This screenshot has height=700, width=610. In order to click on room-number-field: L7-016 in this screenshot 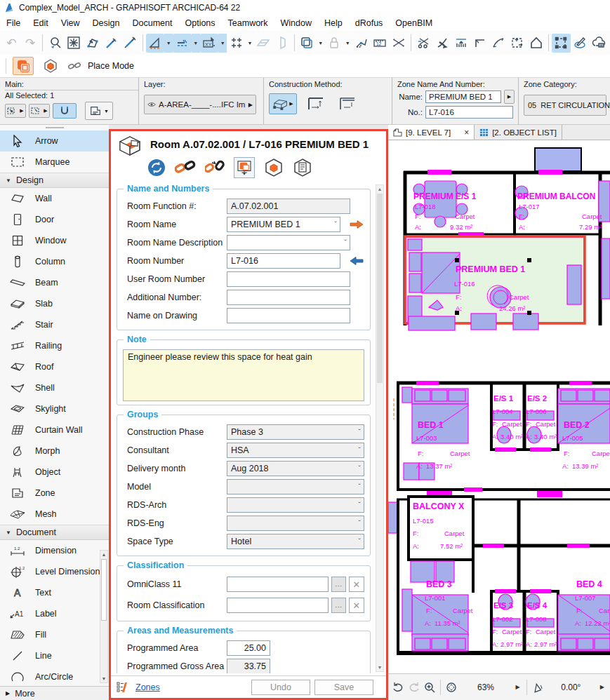, I will do `click(284, 261)`.